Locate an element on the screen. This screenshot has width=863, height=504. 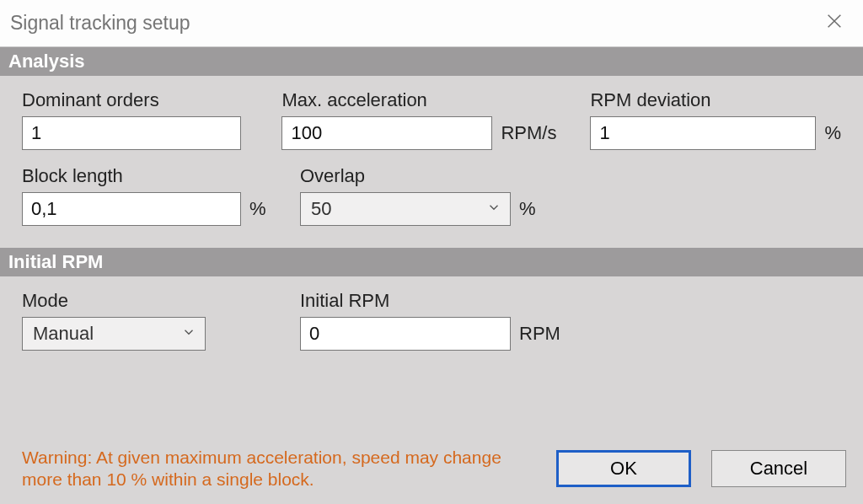
label-max-acceleration: Max. acceleration is located at coordinates (419, 100).